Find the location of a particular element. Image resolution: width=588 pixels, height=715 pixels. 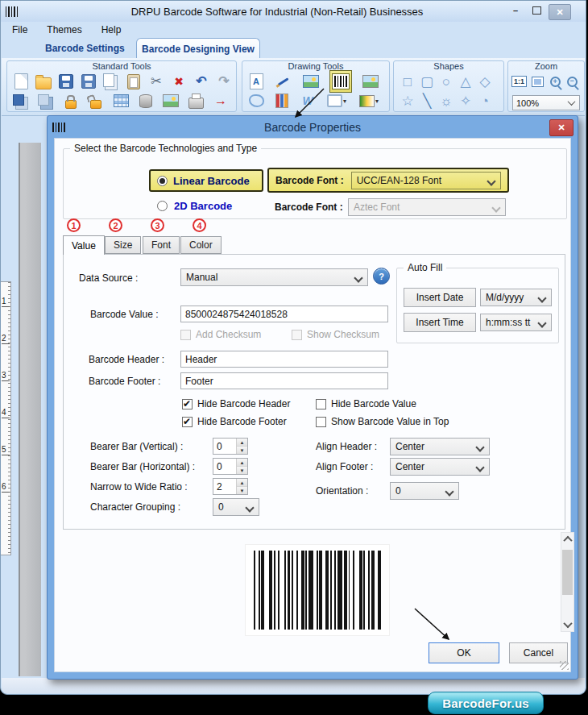

undo-icon: ↶ is located at coordinates (201, 81).